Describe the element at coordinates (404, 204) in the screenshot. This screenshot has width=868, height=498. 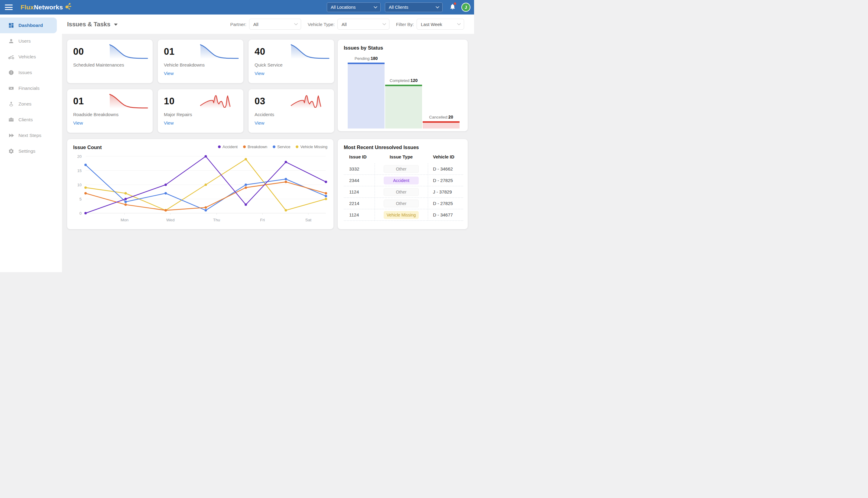
I see `table-row: 2214 Other D - 27825` at that location.